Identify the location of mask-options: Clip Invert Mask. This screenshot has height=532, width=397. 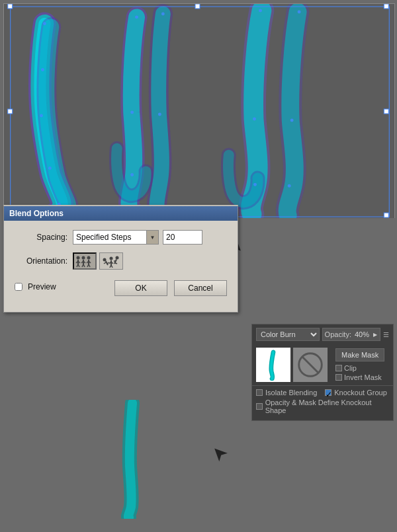
(360, 373).